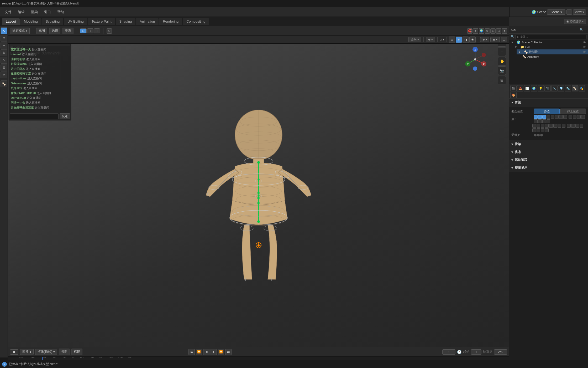 This screenshot has width=588, height=368. I want to click on timeline-mode-dropdown: 回放 ▾, so click(27, 352).